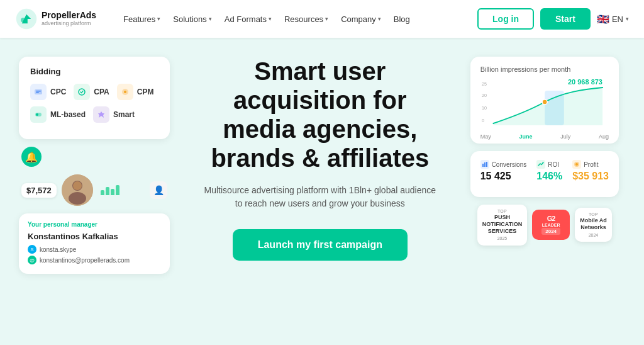  What do you see at coordinates (158, 190) in the screenshot?
I see `user-notification-icon: 👤` at bounding box center [158, 190].